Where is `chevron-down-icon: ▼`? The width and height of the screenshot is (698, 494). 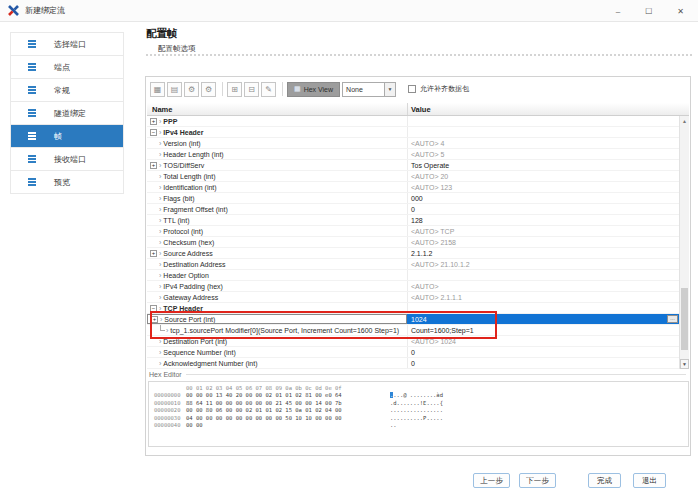 chevron-down-icon: ▼ is located at coordinates (390, 90).